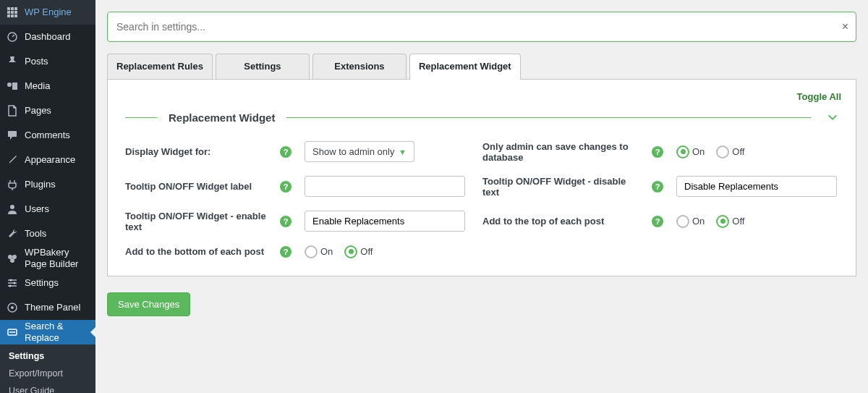 The height and width of the screenshot is (393, 868). What do you see at coordinates (48, 209) in the screenshot?
I see `sidebar-item-users: Users` at bounding box center [48, 209].